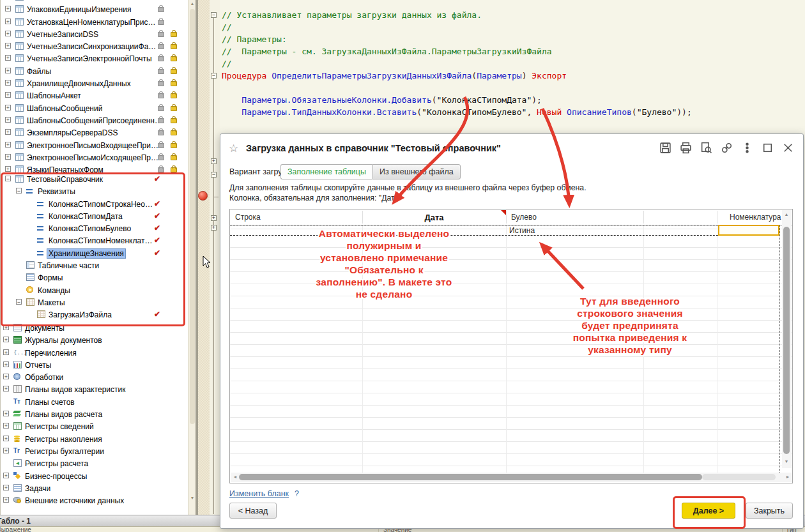 The height and width of the screenshot is (532, 805). I want to click on tree-item: КолонкаСТипомБулево✔, so click(95, 229).